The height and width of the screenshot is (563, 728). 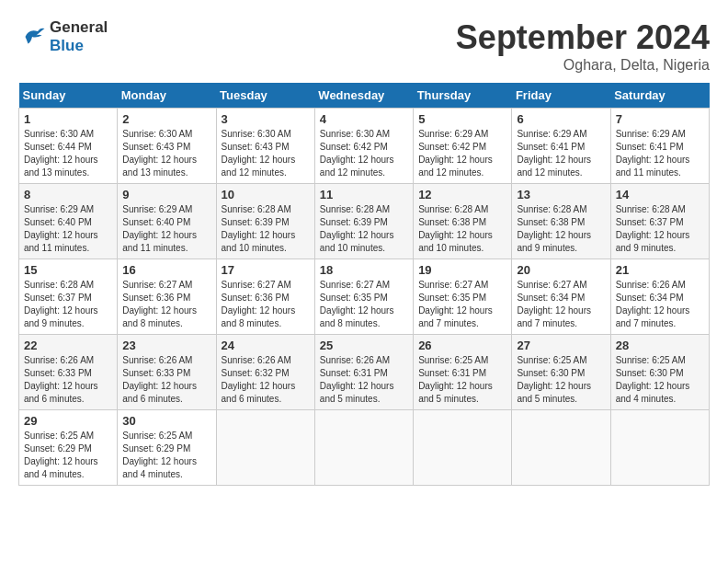 What do you see at coordinates (68, 96) in the screenshot?
I see `day-header-sunday: Sunday` at bounding box center [68, 96].